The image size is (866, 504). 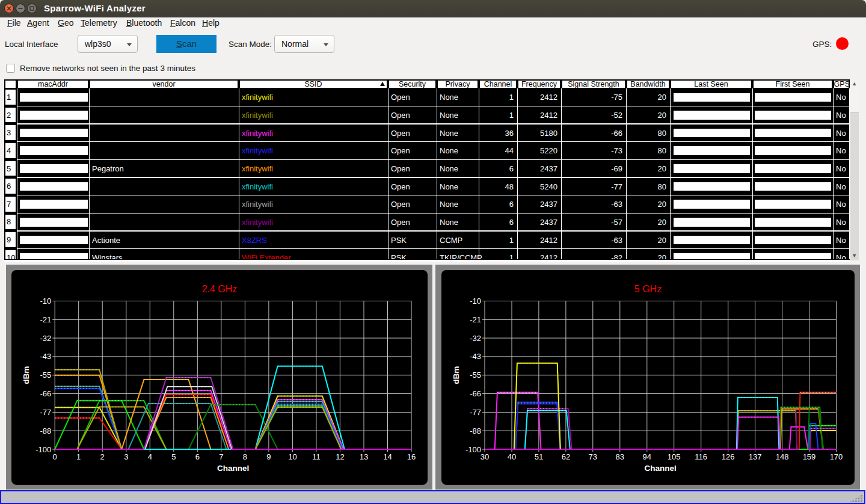 I want to click on svg-text: 5, so click(x=173, y=457).